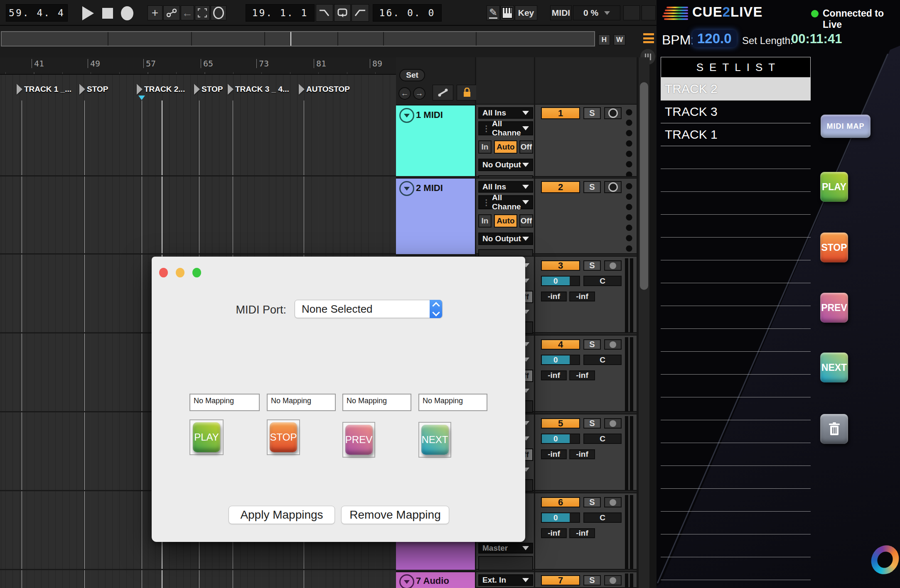 Image resolution: width=900 pixels, height=588 pixels. I want to click on stop-map-button: STOP, so click(283, 437).